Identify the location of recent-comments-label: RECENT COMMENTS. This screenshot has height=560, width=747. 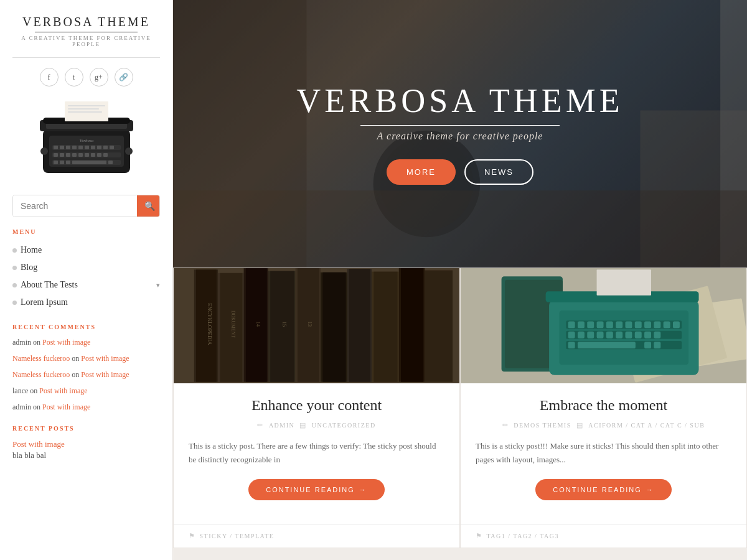
(86, 327).